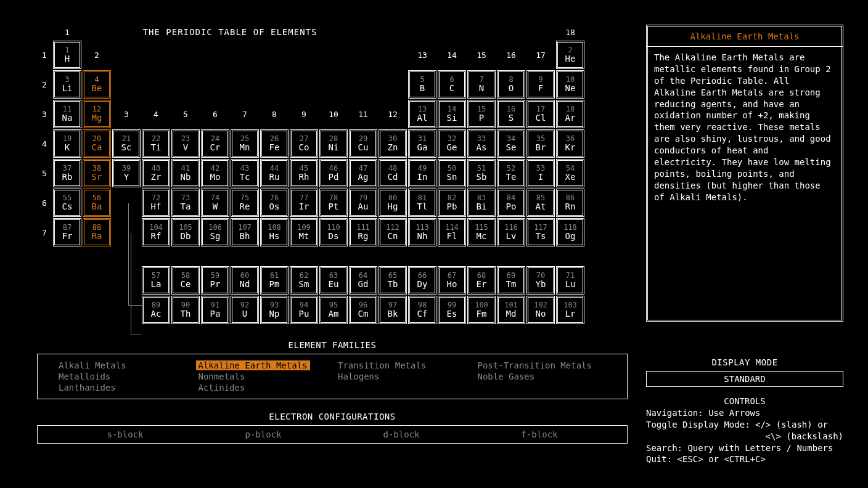 Image resolution: width=868 pixels, height=488 pixels. I want to click on element-cell: 117Ts, so click(541, 232).